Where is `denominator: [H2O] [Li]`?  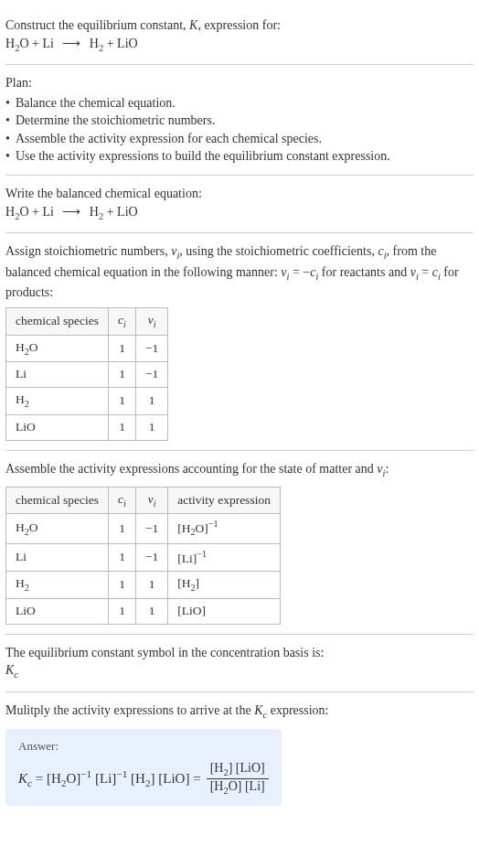
denominator: [H2O] [Li] is located at coordinates (238, 788).